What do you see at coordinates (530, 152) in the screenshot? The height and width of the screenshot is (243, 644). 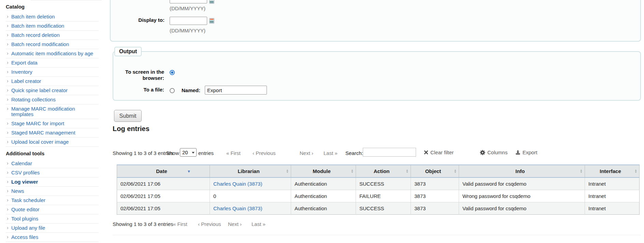 I see `export-label: Export` at bounding box center [530, 152].